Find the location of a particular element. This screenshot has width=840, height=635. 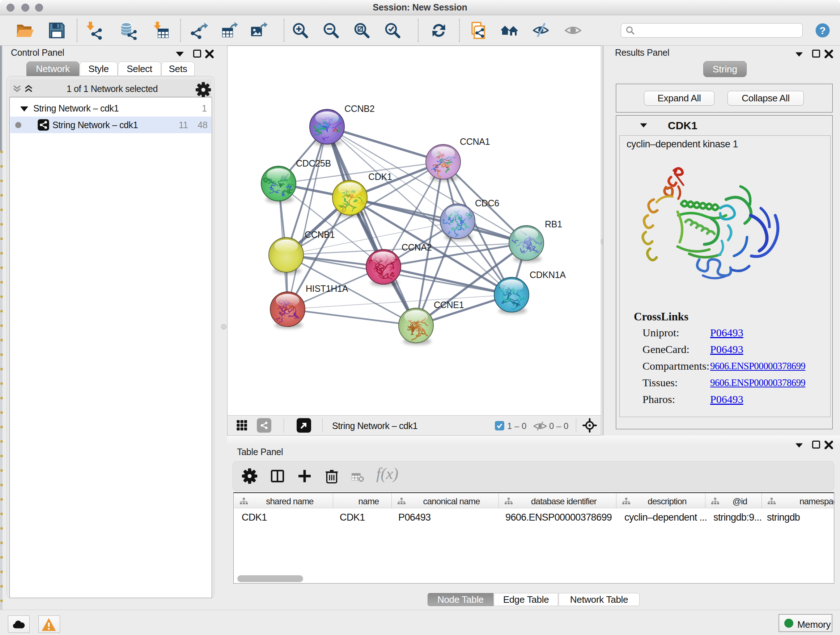

svg-text: CCNB1 is located at coordinates (320, 235).